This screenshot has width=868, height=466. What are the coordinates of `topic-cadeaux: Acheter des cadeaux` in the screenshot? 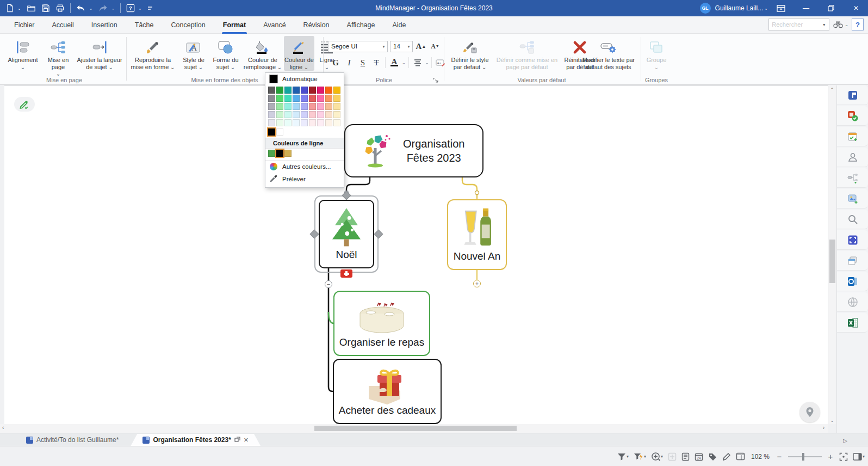 It's located at (387, 391).